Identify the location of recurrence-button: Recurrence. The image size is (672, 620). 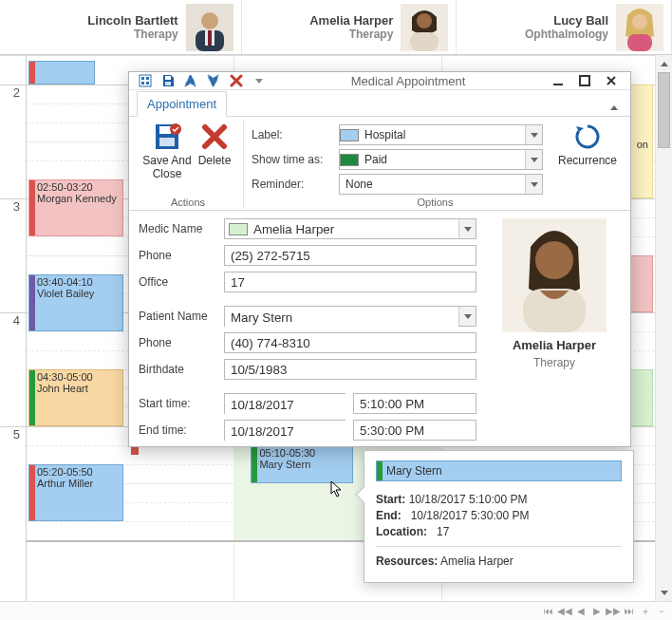
(588, 144).